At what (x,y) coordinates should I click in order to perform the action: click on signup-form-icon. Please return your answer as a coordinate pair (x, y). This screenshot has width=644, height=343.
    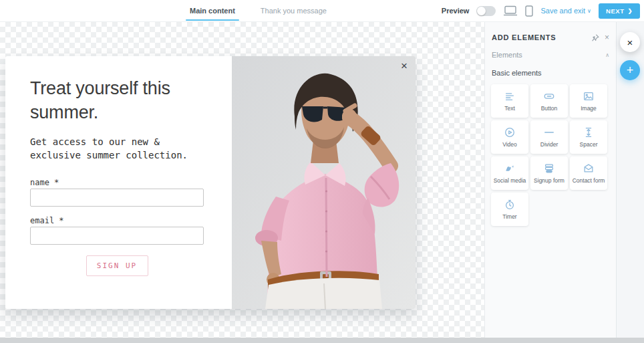
    Looking at the image, I should click on (549, 168).